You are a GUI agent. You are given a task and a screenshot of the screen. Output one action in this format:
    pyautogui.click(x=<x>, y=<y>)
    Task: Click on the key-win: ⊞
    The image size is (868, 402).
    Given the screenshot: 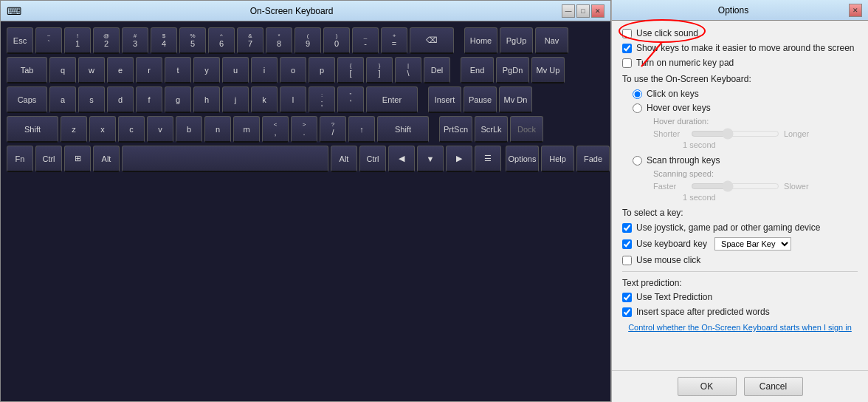 What is the action you would take?
    pyautogui.click(x=78, y=159)
    